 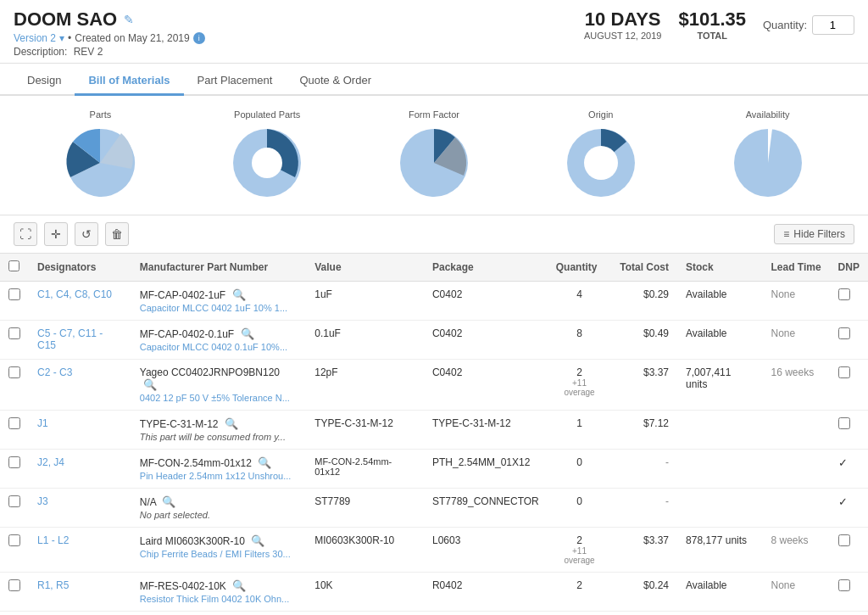 I want to click on designator-cell: J2, J4, so click(x=80, y=469).